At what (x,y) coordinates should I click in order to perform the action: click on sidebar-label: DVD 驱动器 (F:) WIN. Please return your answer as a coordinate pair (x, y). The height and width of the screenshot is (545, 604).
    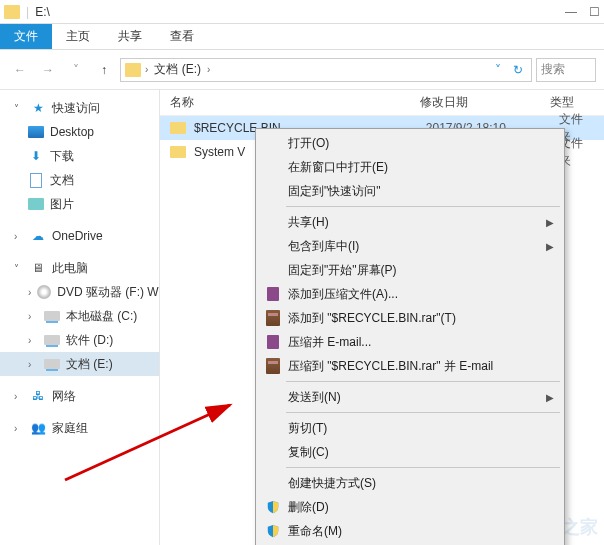
    Looking at the image, I should click on (108, 292).